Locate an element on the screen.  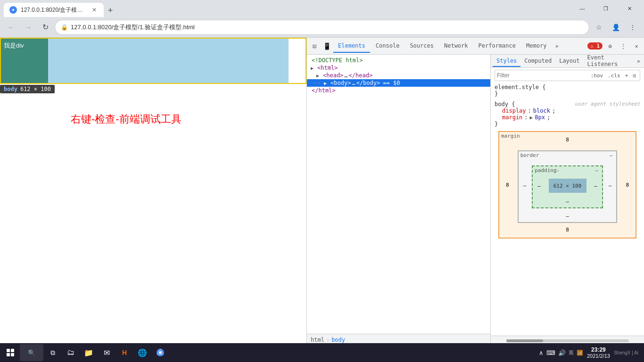
html-close-line: </html> is located at coordinates (399, 90).